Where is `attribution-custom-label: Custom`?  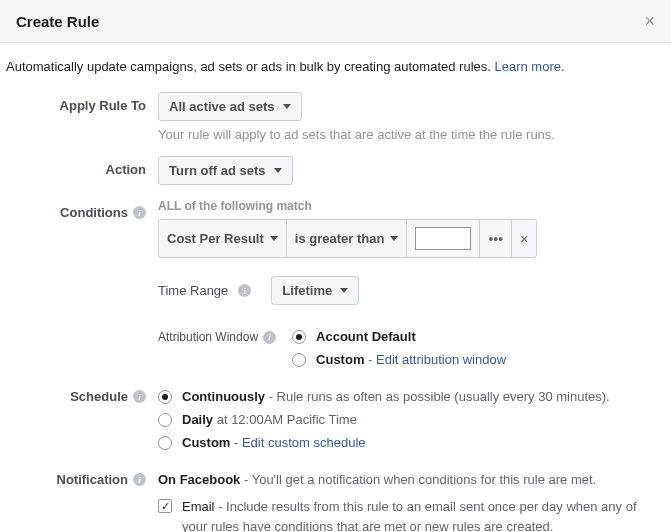
attribution-custom-label: Custom is located at coordinates (340, 360).